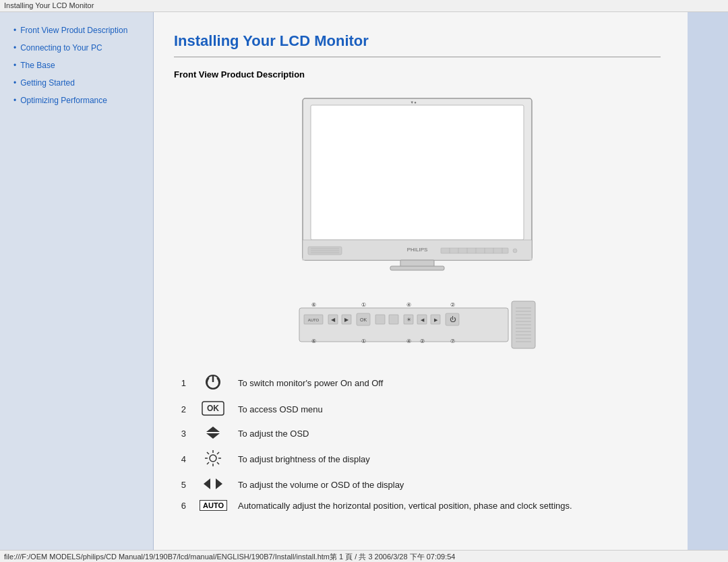 This screenshot has height=562, width=728. What do you see at coordinates (80, 100) in the screenshot?
I see `nav-item-4: Optimizing Performance` at bounding box center [80, 100].